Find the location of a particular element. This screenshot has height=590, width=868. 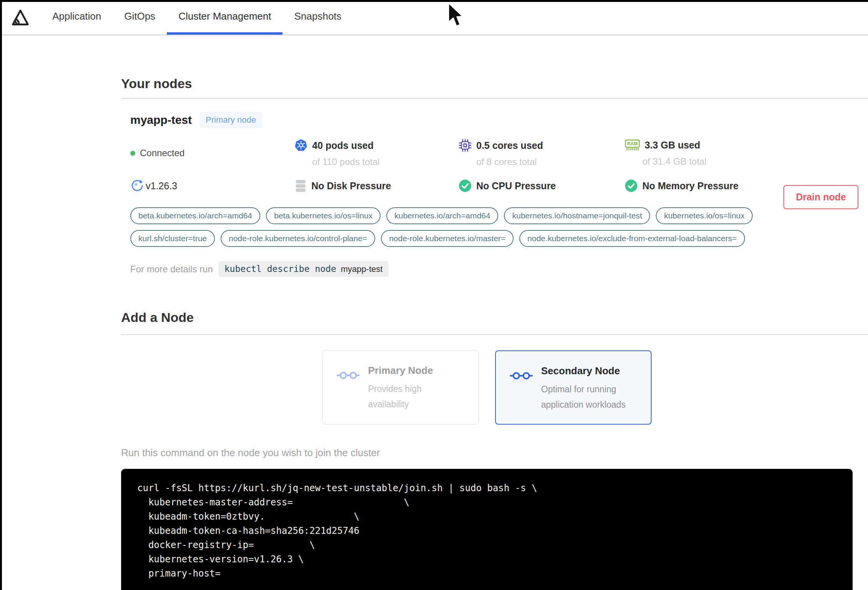

disk-pressure-label: No Disk Pressure is located at coordinates (351, 186).